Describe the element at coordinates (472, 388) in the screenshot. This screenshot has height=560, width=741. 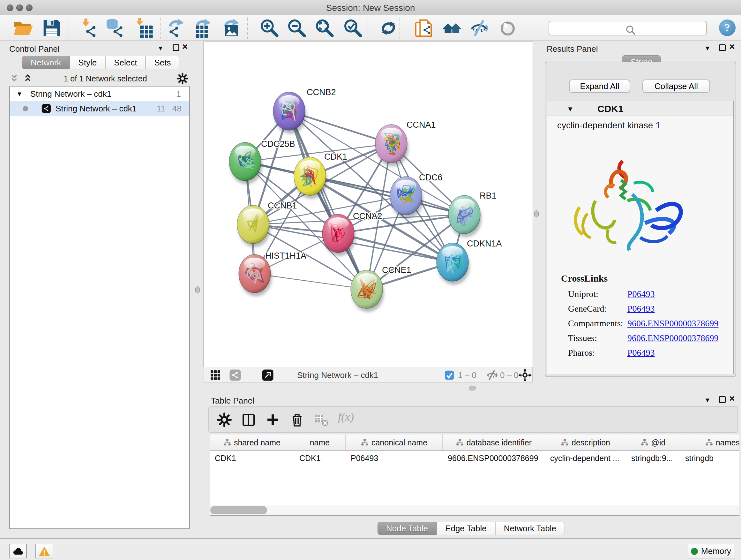
I see `bottom-splitter-handle` at that location.